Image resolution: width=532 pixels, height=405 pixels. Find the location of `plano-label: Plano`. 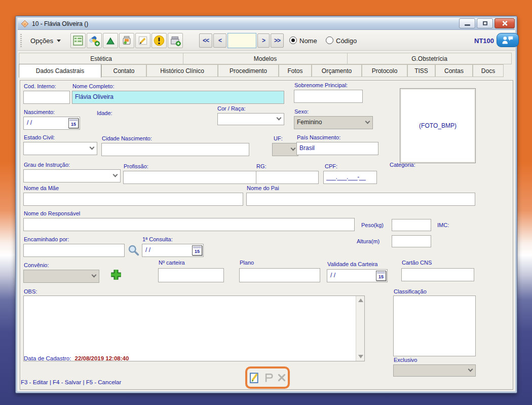

plano-label: Plano is located at coordinates (247, 263).